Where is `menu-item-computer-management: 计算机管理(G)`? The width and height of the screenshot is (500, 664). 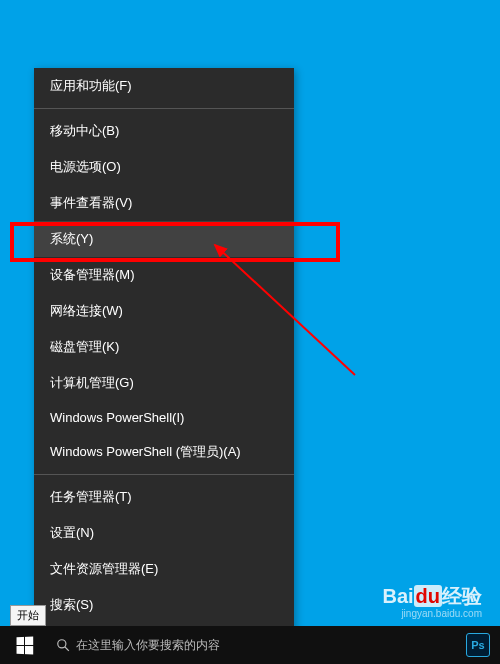 menu-item-computer-management: 计算机管理(G) is located at coordinates (164, 383).